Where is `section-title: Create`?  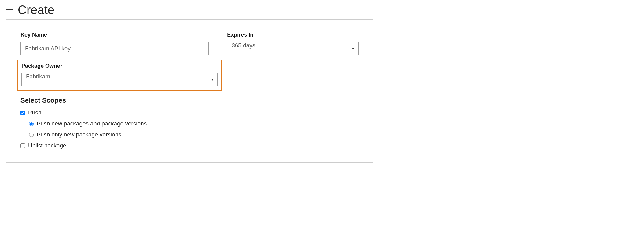 section-title: Create is located at coordinates (36, 10).